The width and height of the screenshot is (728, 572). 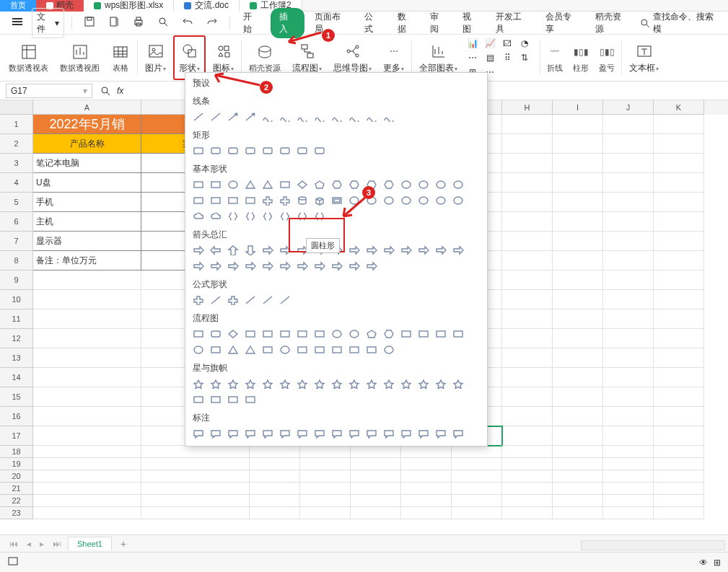 What do you see at coordinates (525, 58) in the screenshot?
I see `chart-stock-icon: ⇅` at bounding box center [525, 58].